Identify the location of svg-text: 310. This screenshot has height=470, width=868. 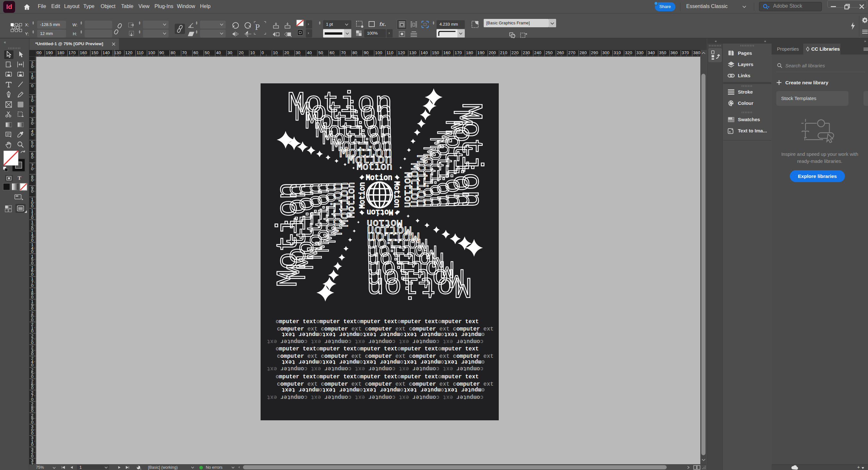
(617, 53).